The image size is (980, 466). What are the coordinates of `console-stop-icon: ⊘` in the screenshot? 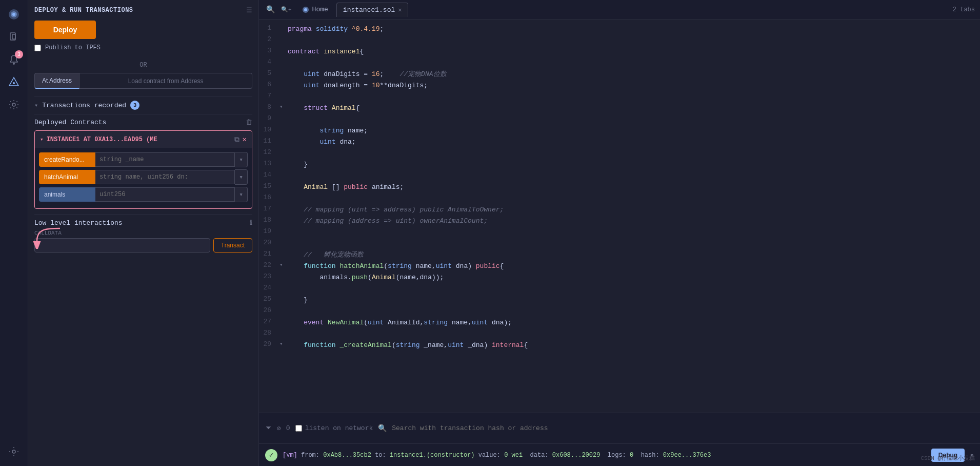 It's located at (279, 429).